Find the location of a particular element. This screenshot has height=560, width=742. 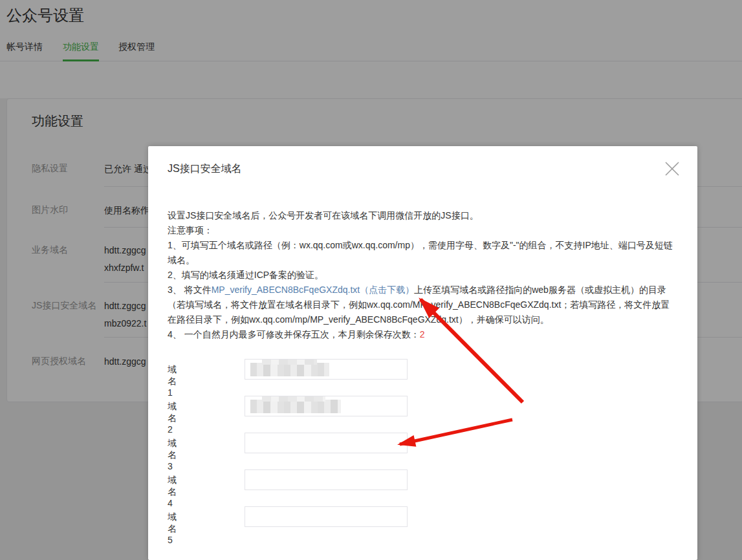

note-3: 3、 将文件MP_verify_ABECN8BcFqeGXZdq.txt（点击下… is located at coordinates (423, 305).